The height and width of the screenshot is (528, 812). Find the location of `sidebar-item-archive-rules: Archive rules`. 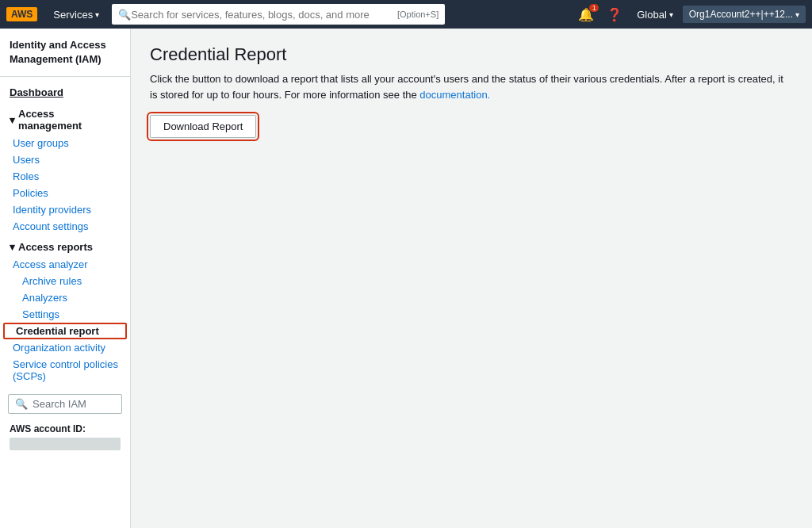

sidebar-item-archive-rules: Archive rules is located at coordinates (65, 281).